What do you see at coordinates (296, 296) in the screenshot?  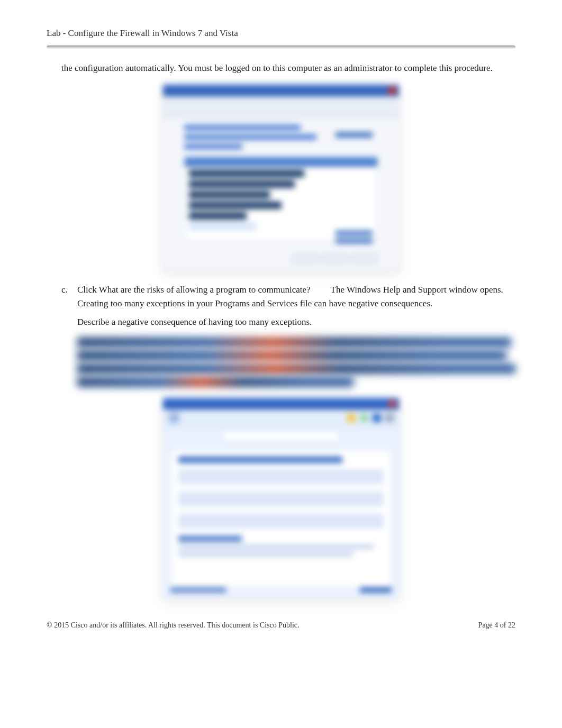 I see `step-c-text: Click What are the risks of allowing a p…` at bounding box center [296, 296].